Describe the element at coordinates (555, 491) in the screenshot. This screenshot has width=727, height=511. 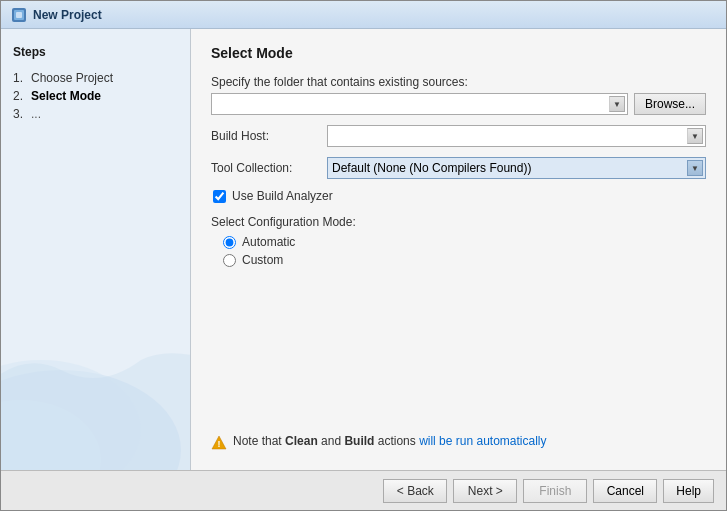
I see `finish-button: Finish` at that location.